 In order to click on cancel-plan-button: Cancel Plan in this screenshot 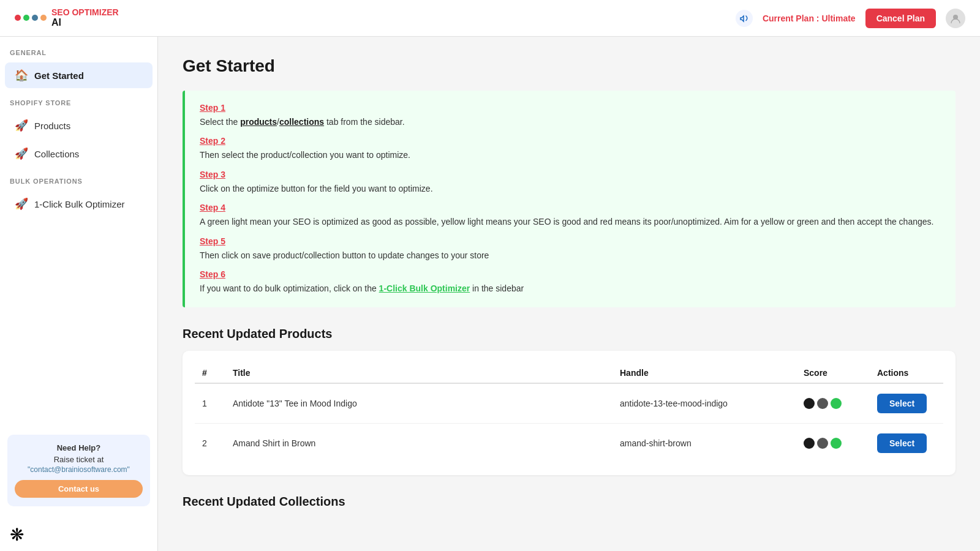, I will do `click(900, 18)`.